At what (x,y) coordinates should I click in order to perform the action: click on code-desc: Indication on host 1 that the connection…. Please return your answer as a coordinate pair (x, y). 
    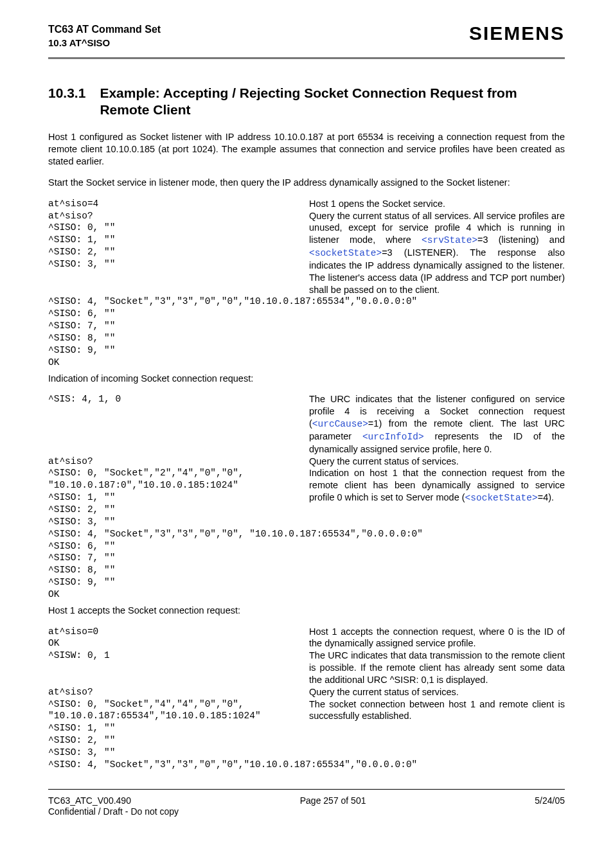
    Looking at the image, I should click on (436, 486).